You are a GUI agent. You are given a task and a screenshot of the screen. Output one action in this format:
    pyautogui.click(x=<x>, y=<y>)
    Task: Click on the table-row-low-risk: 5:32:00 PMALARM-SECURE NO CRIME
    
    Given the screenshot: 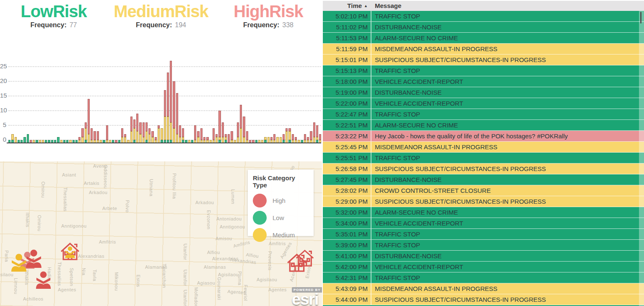 What is the action you would take?
    pyautogui.click(x=483, y=213)
    